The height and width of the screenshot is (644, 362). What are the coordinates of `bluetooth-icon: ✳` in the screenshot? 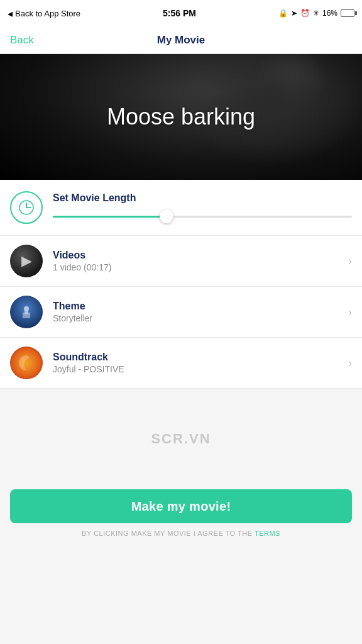 It's located at (316, 13).